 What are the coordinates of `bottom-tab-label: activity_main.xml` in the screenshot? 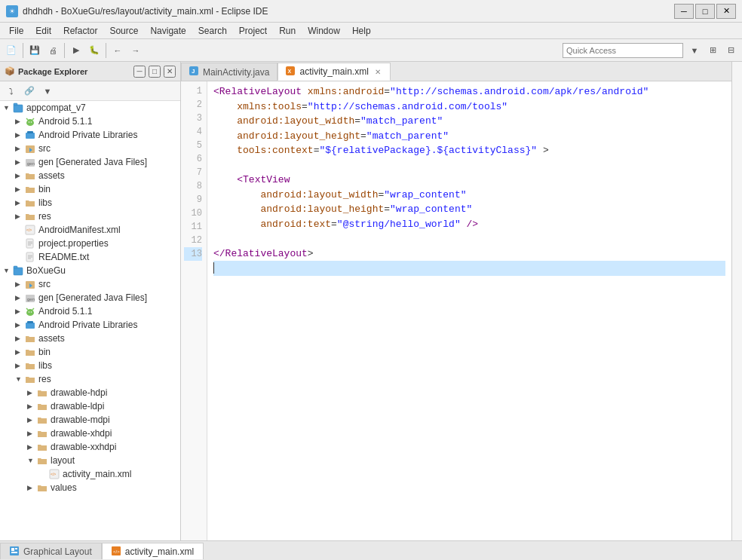 It's located at (160, 552).